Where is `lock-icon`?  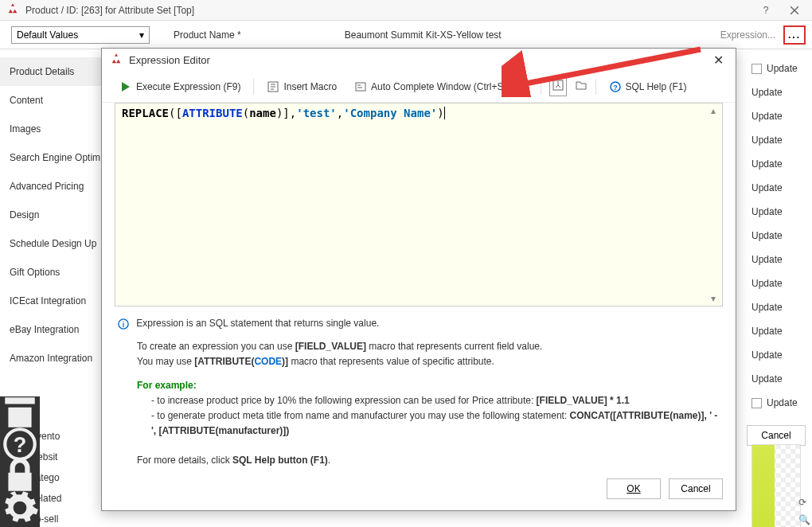 lock-icon is located at coordinates (20, 476).